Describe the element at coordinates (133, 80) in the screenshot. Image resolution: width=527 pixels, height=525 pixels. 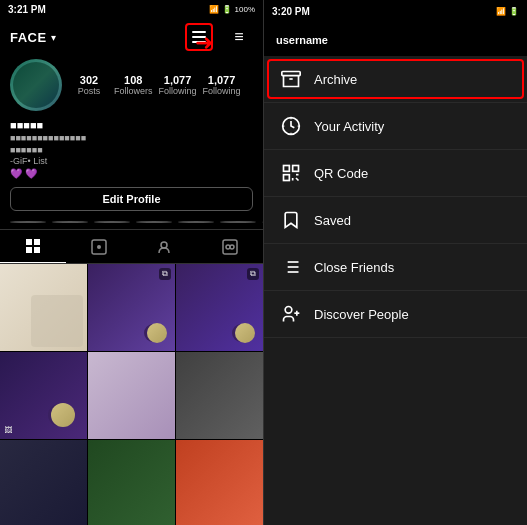
I see `followers-count: 108` at that location.